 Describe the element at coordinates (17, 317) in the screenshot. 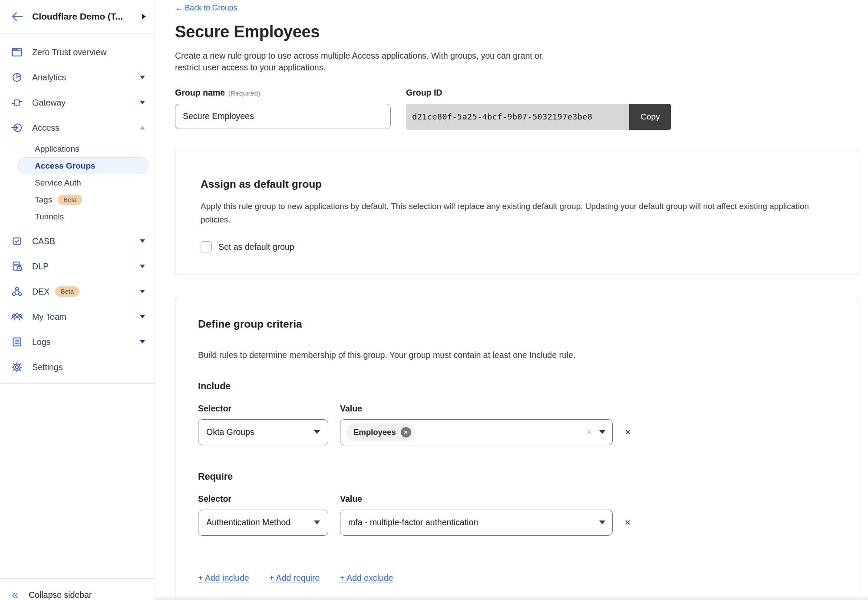

I see `team-icon` at that location.